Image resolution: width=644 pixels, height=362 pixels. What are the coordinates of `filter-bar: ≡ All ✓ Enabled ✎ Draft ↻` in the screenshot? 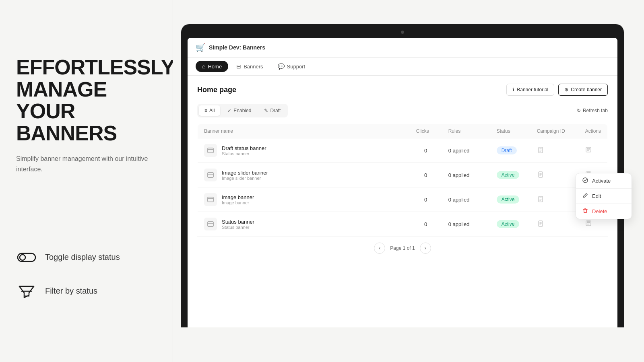 It's located at (402, 111).